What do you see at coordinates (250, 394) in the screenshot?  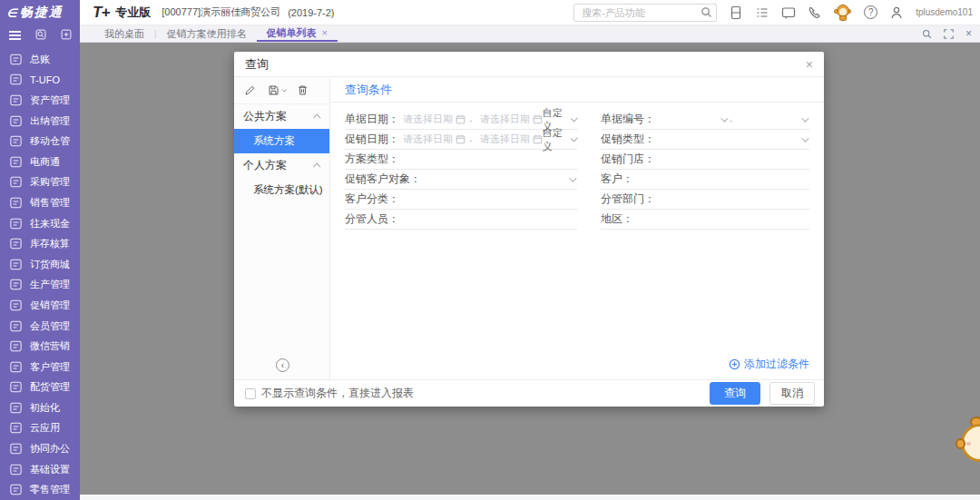 I see `skip-conditions-checkbox` at bounding box center [250, 394].